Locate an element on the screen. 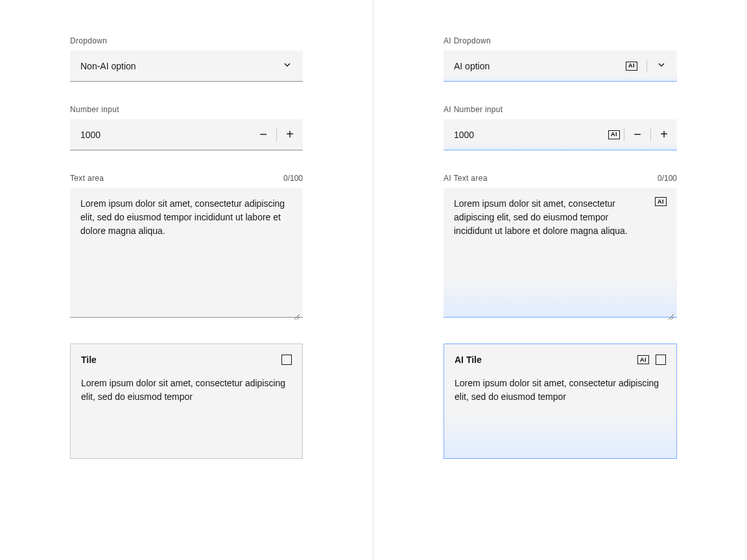 The width and height of the screenshot is (747, 560). ai-dropdown-field: AI Dropdown AI option AI is located at coordinates (560, 59).